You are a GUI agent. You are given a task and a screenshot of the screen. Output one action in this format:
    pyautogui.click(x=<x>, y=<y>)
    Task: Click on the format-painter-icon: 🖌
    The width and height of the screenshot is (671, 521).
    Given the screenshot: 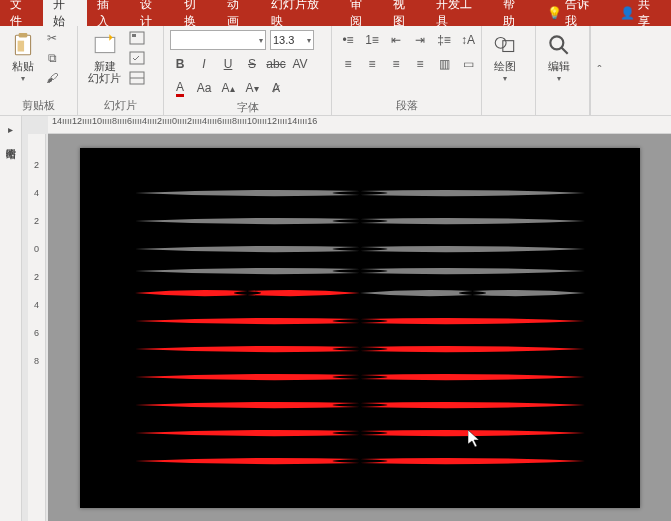 What is the action you would take?
    pyautogui.click(x=52, y=78)
    